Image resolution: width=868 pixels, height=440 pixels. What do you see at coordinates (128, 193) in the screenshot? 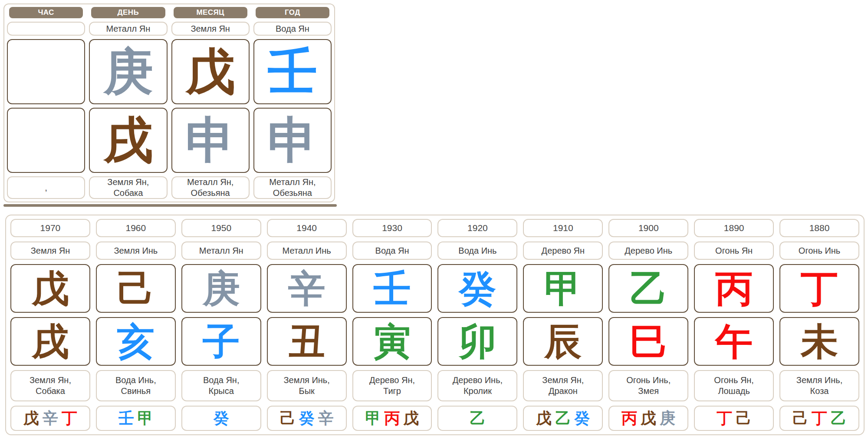
I see `natal-animal-line2: Собака` at bounding box center [128, 193].